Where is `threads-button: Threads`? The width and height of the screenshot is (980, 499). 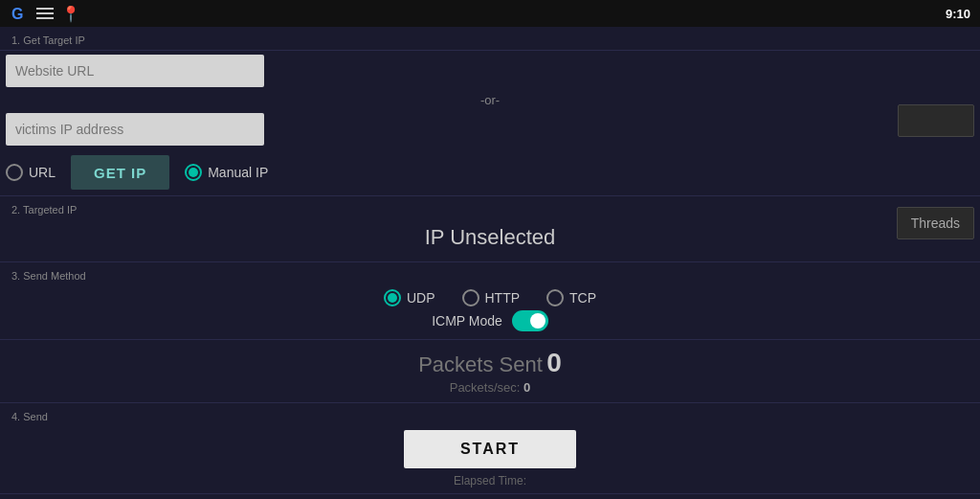
threads-button: Threads is located at coordinates (936, 223).